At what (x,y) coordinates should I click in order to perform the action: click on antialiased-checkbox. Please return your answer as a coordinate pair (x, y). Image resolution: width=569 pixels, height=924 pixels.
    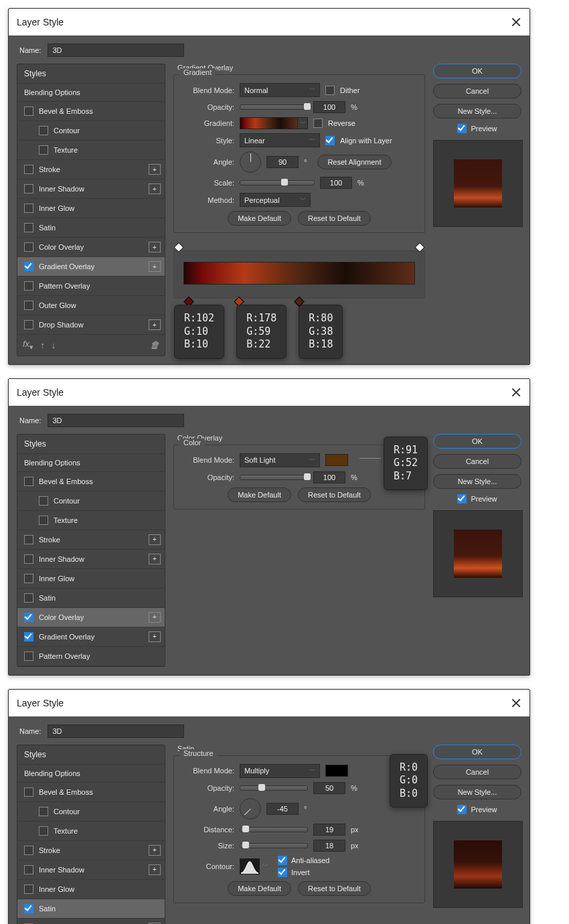
    Looking at the image, I should click on (282, 860).